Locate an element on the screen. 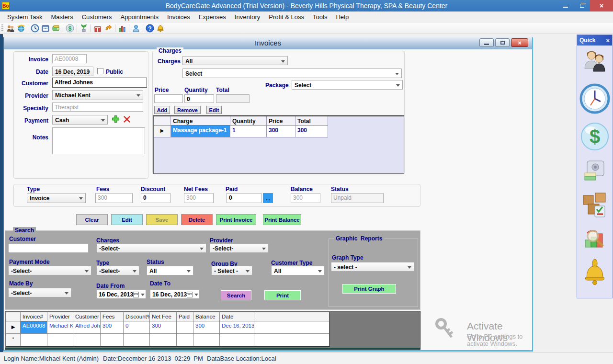  charges-grid-column: Price is located at coordinates (281, 121).